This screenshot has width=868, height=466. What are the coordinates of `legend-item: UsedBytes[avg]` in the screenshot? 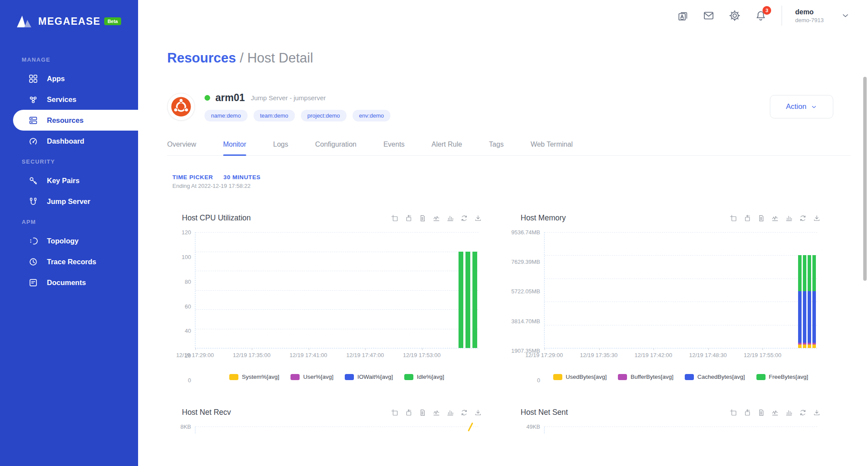 It's located at (580, 377).